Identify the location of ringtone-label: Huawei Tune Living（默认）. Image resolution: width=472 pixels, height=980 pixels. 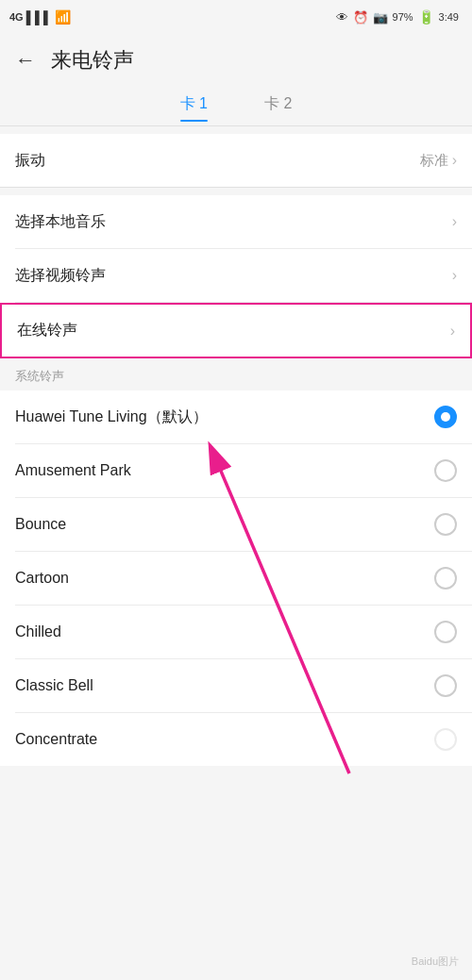
(111, 417).